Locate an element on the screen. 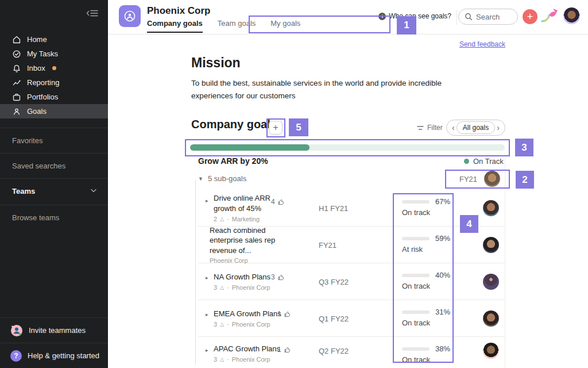 The height and width of the screenshot is (368, 588). sidebar-item-label: My Tasks is located at coordinates (42, 54).